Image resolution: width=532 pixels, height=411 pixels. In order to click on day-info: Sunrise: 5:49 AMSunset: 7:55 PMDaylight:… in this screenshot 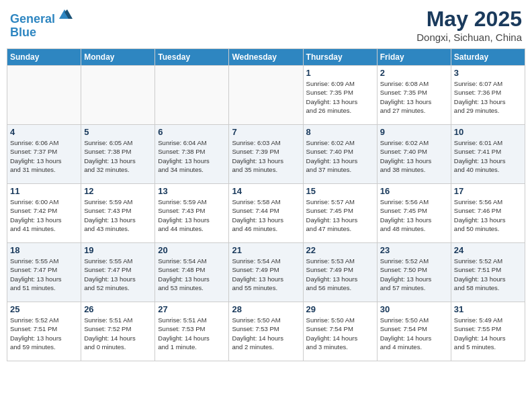, I will do `click(488, 333)`.